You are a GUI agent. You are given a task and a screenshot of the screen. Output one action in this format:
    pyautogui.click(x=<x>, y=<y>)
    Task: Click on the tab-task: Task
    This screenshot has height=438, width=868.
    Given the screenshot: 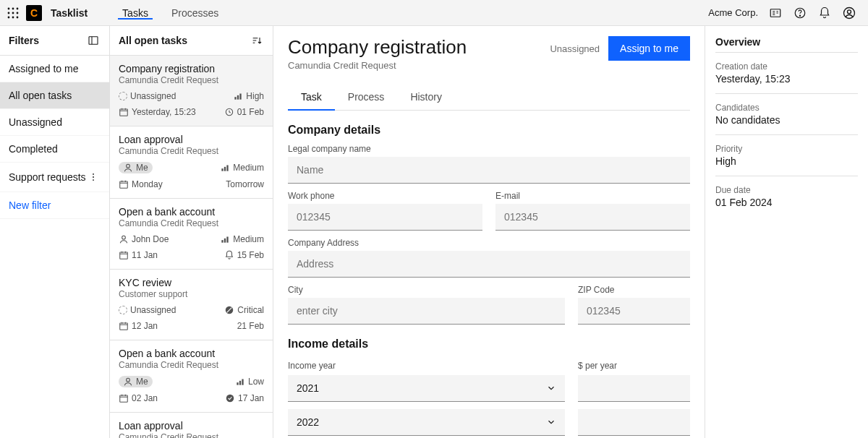 What is the action you would take?
    pyautogui.click(x=311, y=97)
    